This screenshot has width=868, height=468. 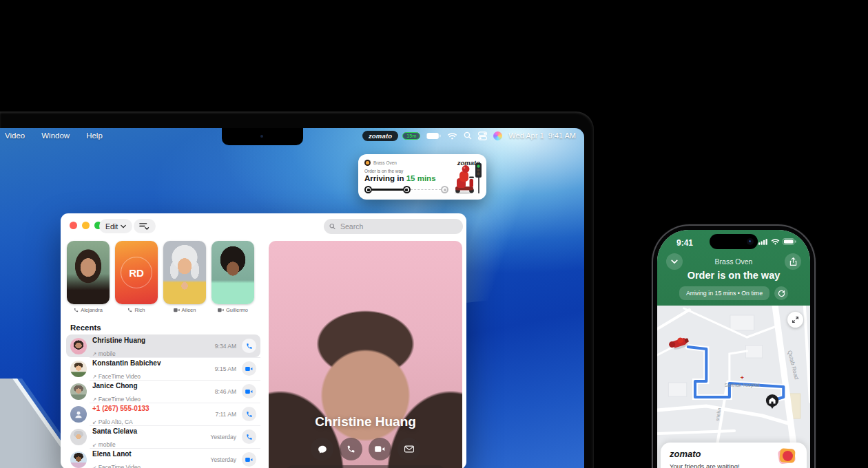 I want to click on favorite-name: Rich, so click(x=139, y=310).